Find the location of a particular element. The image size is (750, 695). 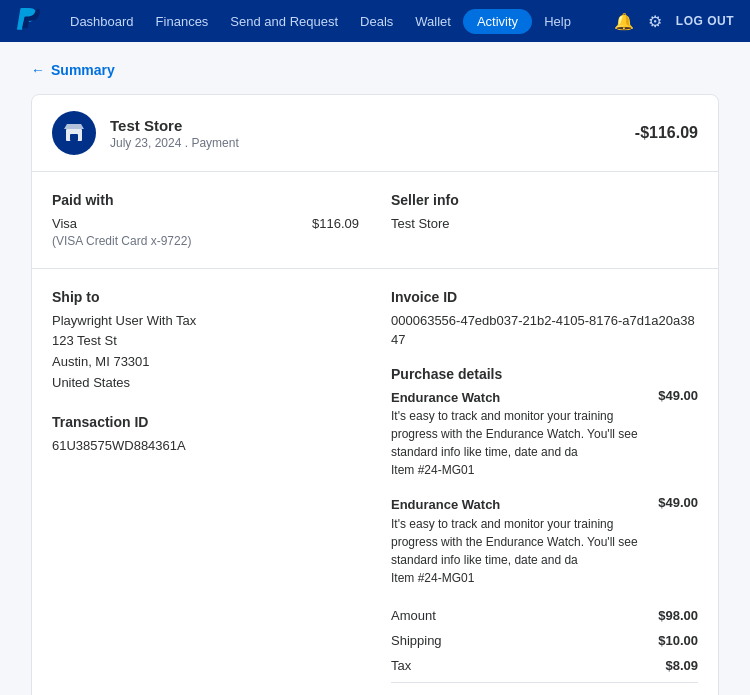

logout-button: LOG OUT is located at coordinates (705, 21).